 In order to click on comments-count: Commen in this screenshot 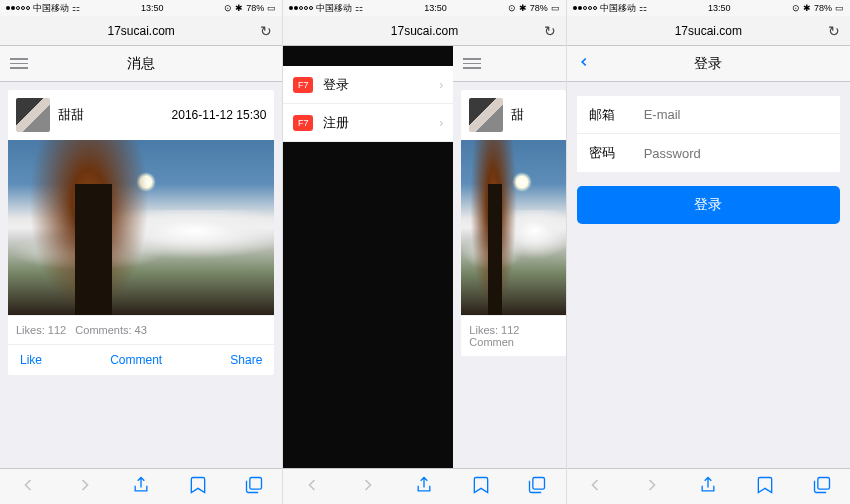, I will do `click(492, 342)`.